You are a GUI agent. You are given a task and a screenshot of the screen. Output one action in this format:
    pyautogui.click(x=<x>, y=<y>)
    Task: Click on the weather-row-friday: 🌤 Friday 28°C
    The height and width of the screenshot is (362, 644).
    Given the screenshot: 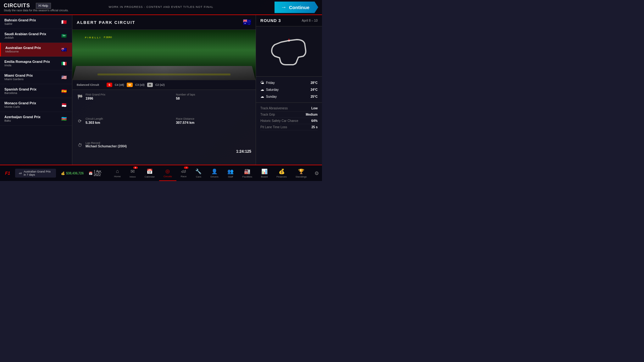 What is the action you would take?
    pyautogui.click(x=289, y=83)
    